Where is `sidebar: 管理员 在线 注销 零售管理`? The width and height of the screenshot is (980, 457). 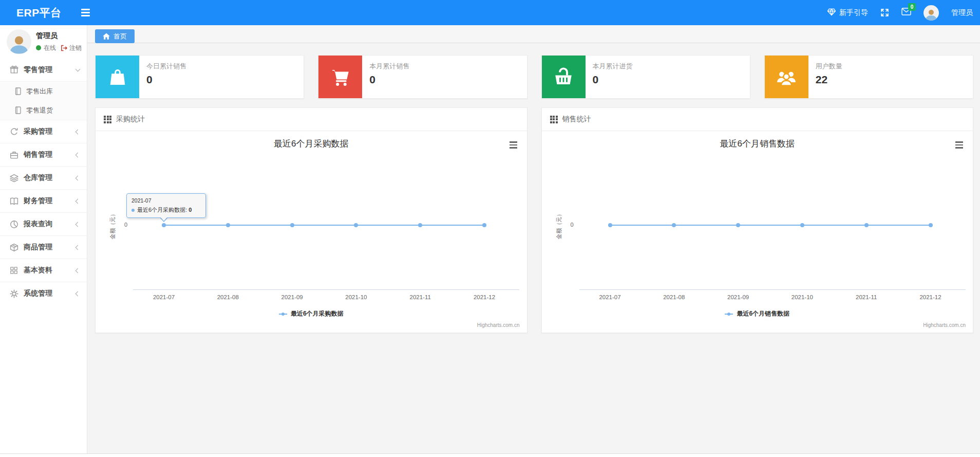
sidebar: 管理员 在线 注销 零售管理 is located at coordinates (44, 241).